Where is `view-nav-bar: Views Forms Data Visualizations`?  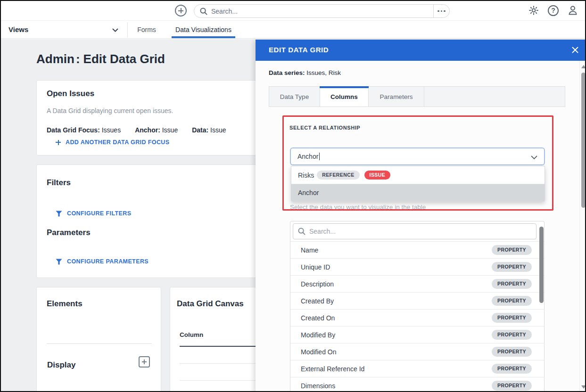
view-nav-bar: Views Forms Data Visualizations is located at coordinates (293, 30).